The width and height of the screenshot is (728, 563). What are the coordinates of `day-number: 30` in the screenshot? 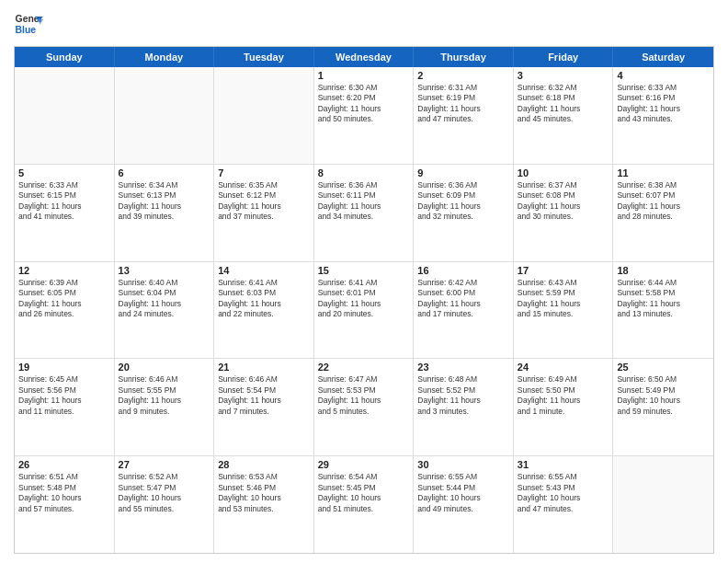 It's located at (463, 465).